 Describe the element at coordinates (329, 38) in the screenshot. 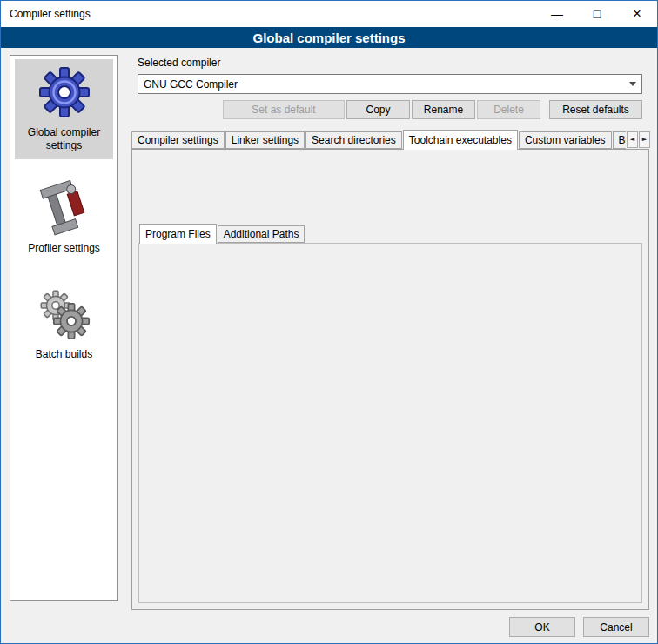

I see `page-title: Global compiler settings` at that location.